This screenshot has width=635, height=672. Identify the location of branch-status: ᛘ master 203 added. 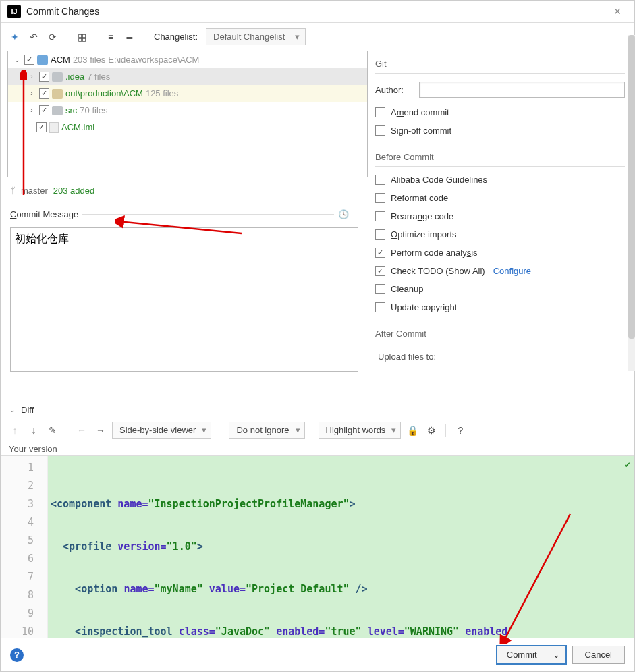
(184, 192).